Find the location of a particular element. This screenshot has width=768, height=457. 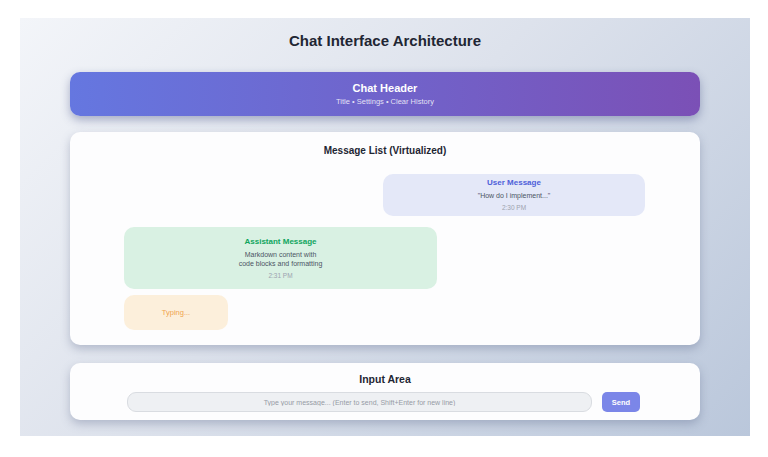

user-message-time: 2:30 PM is located at coordinates (514, 208).